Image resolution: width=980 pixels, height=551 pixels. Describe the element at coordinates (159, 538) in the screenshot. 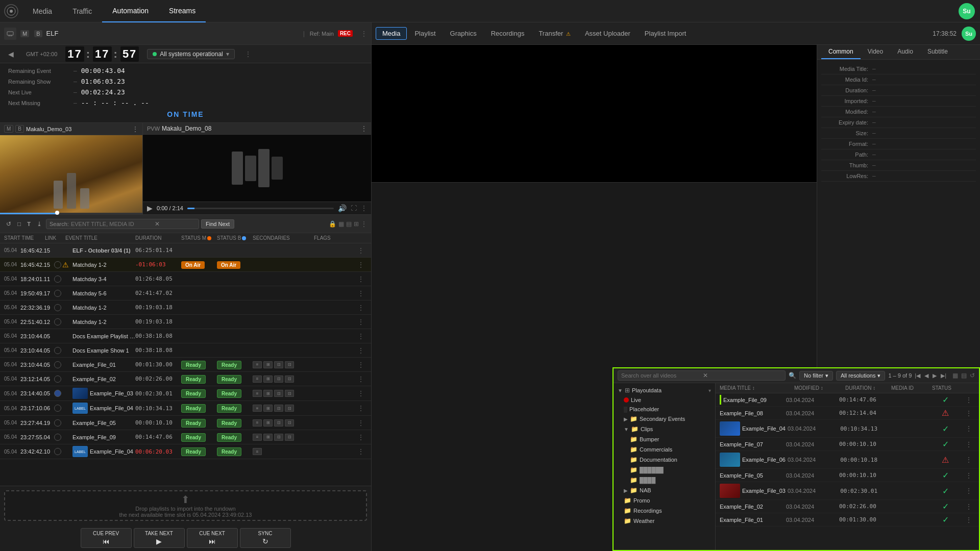

I see `take-next-btn: TAKE NEXT ▶` at that location.